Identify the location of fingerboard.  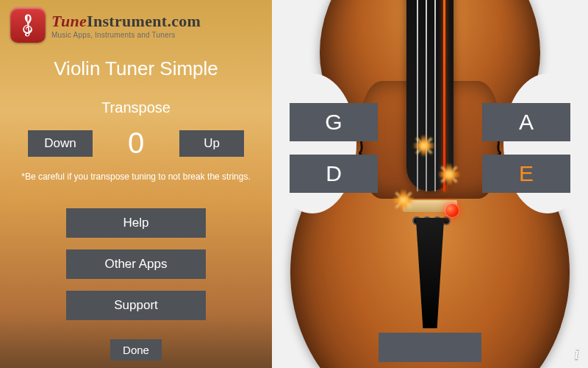
(430, 96).